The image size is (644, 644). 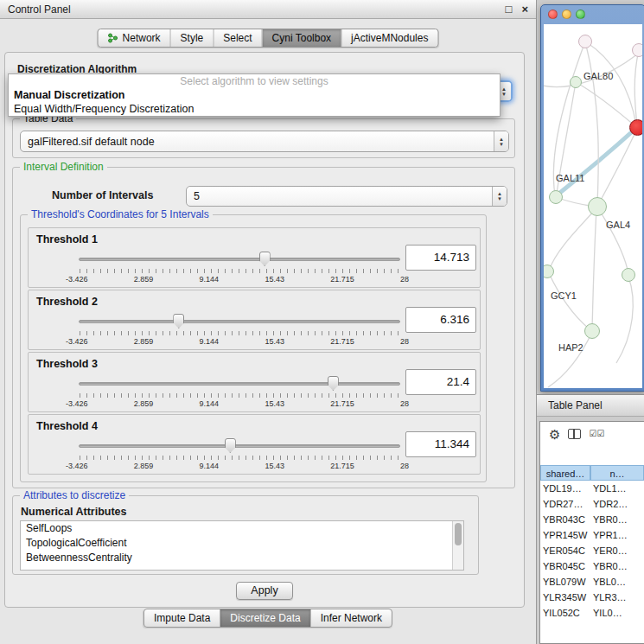 I want to click on table-row: YER054CYER0…, so click(x=592, y=551).